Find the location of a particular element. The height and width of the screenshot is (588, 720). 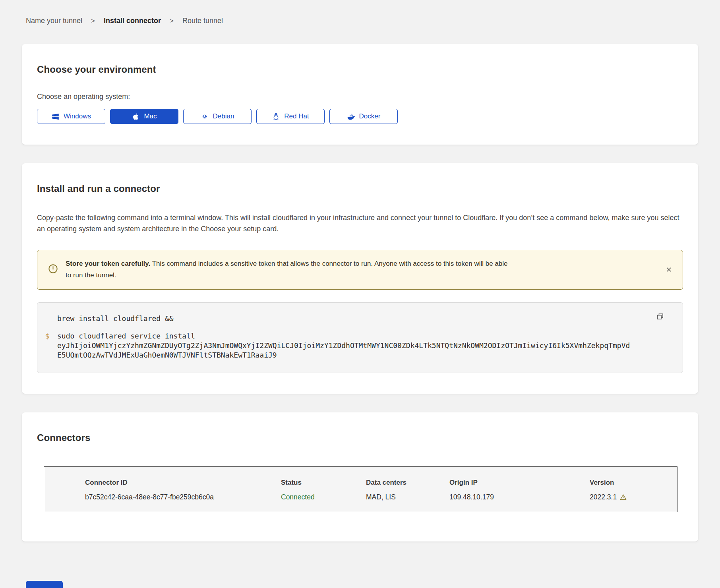

os-button-label: Windows is located at coordinates (77, 116).